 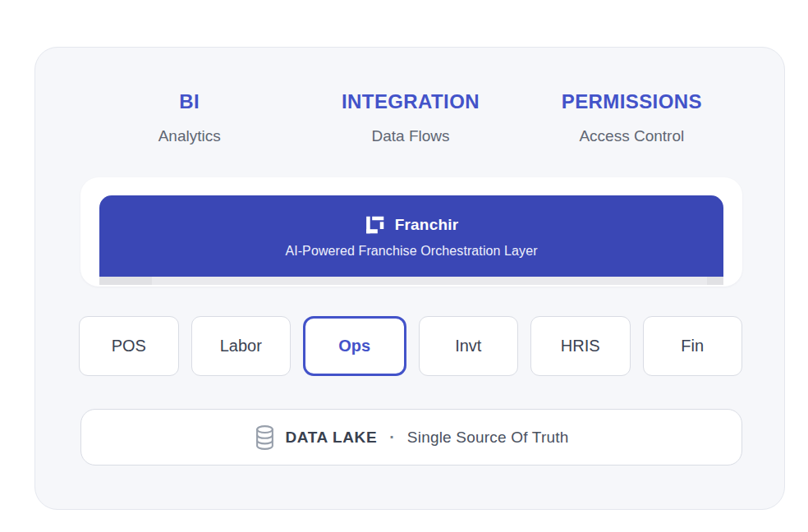 What do you see at coordinates (411, 118) in the screenshot?
I see `header-col-integration: INTEGRATION Data Flows` at bounding box center [411, 118].